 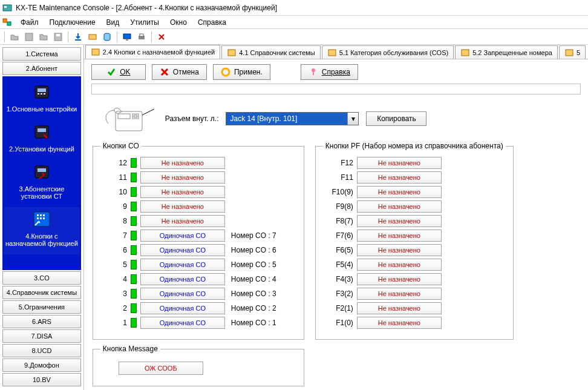 What do you see at coordinates (179, 72) in the screenshot?
I see `cancel-button: Отмена` at bounding box center [179, 72].